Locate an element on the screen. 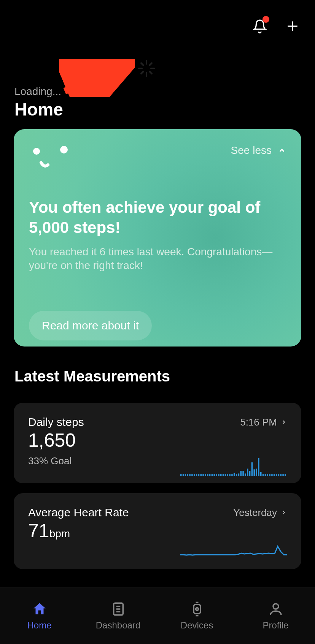 Image resolution: width=315 pixels, height=644 pixels. add-button is located at coordinates (293, 27).